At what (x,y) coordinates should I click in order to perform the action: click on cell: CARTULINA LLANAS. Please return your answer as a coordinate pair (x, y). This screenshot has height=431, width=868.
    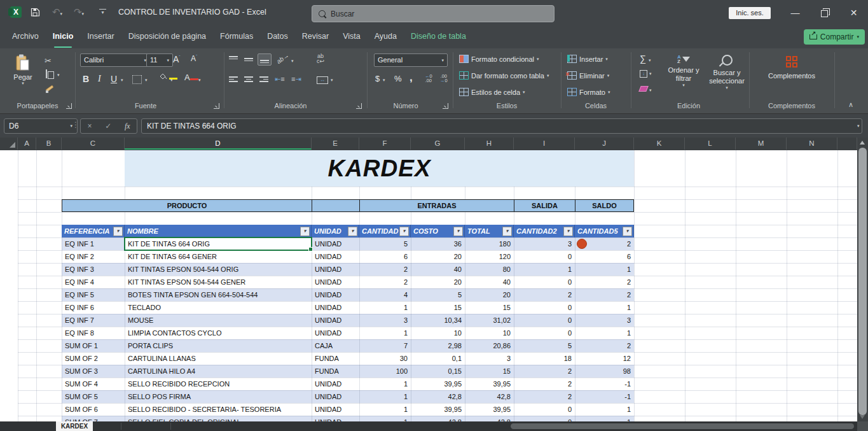
    Looking at the image, I should click on (218, 358).